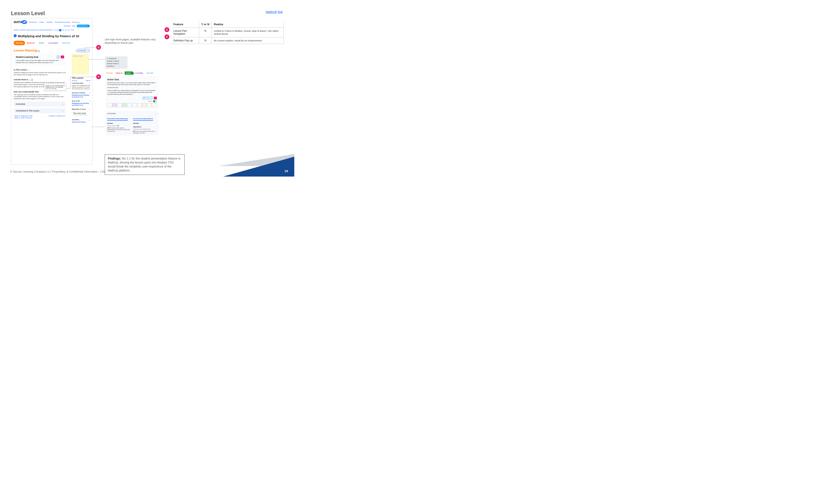  Describe the element at coordinates (155, 101) in the screenshot. I see `visible-toggle` at that location.